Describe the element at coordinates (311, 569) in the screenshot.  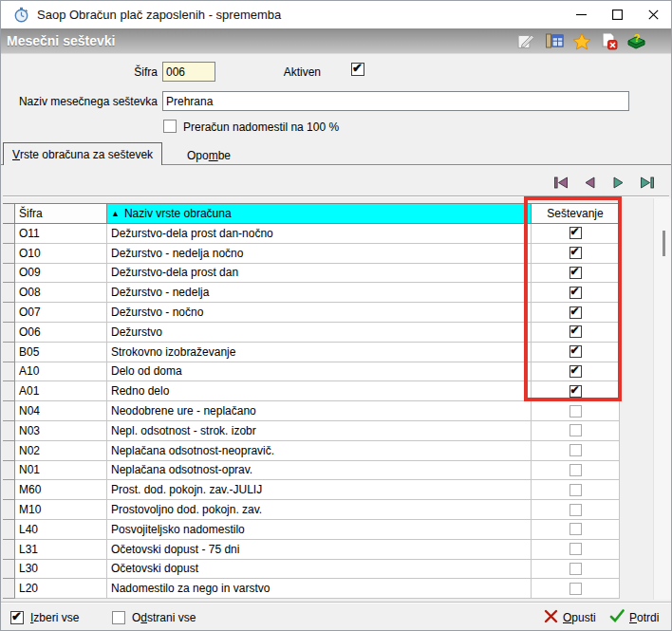
I see `table-row: L30 Očetovski dopust` at that location.